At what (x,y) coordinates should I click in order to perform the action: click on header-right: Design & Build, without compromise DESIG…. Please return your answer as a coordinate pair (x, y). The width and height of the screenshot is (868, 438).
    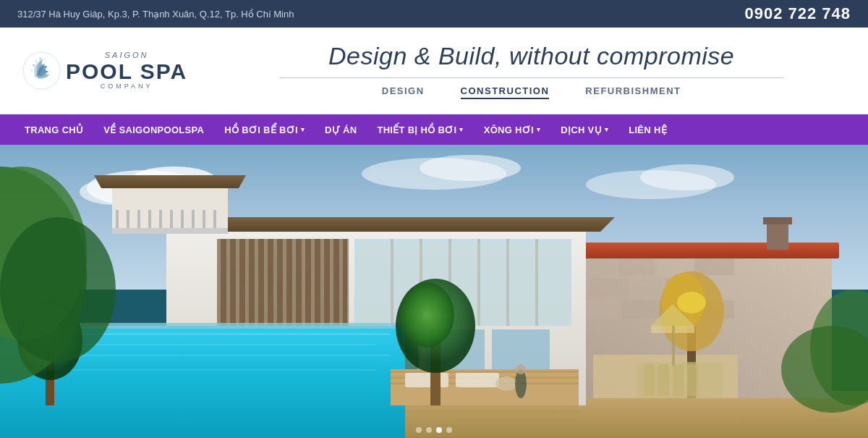
    Looking at the image, I should click on (516, 71).